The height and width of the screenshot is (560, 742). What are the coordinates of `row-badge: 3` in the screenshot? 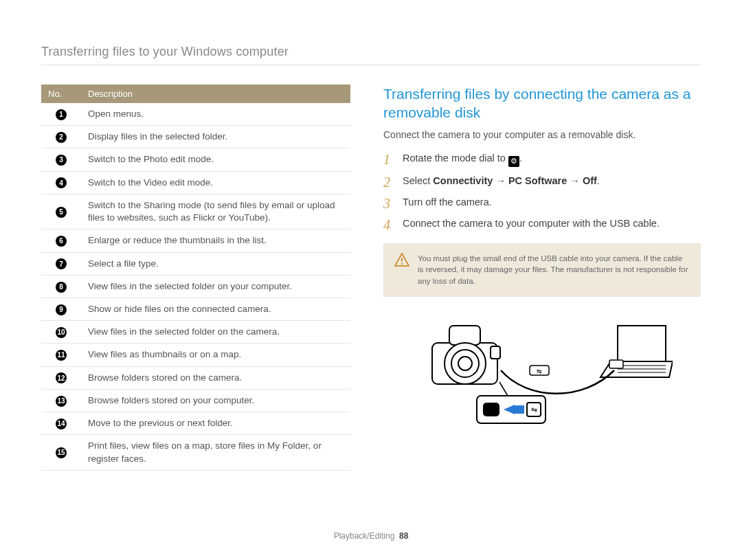 It's located at (61, 160).